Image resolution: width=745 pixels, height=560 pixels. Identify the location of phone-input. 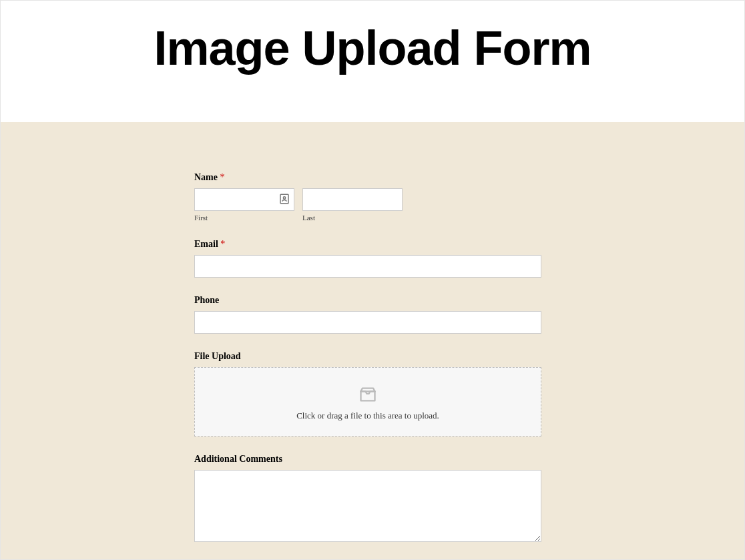
(368, 322).